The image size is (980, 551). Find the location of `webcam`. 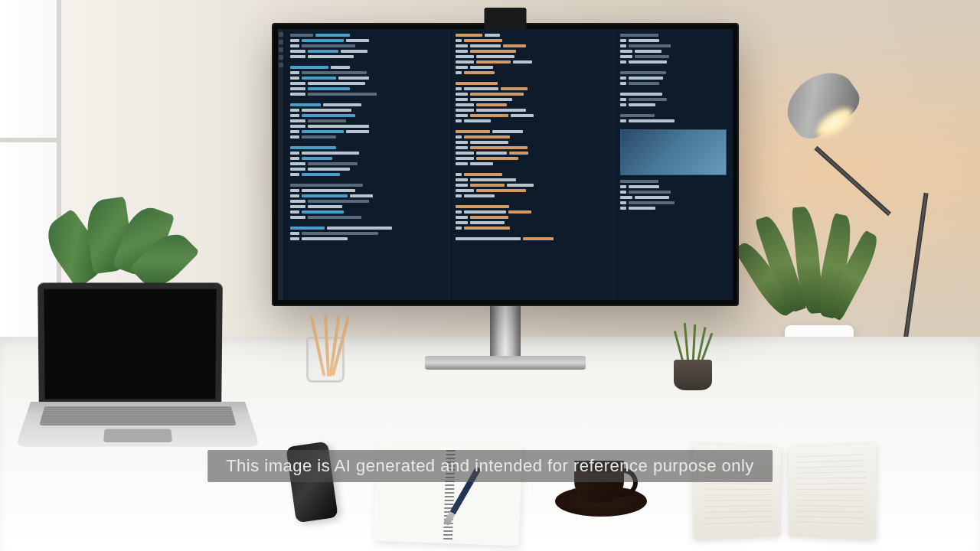

webcam is located at coordinates (505, 18).